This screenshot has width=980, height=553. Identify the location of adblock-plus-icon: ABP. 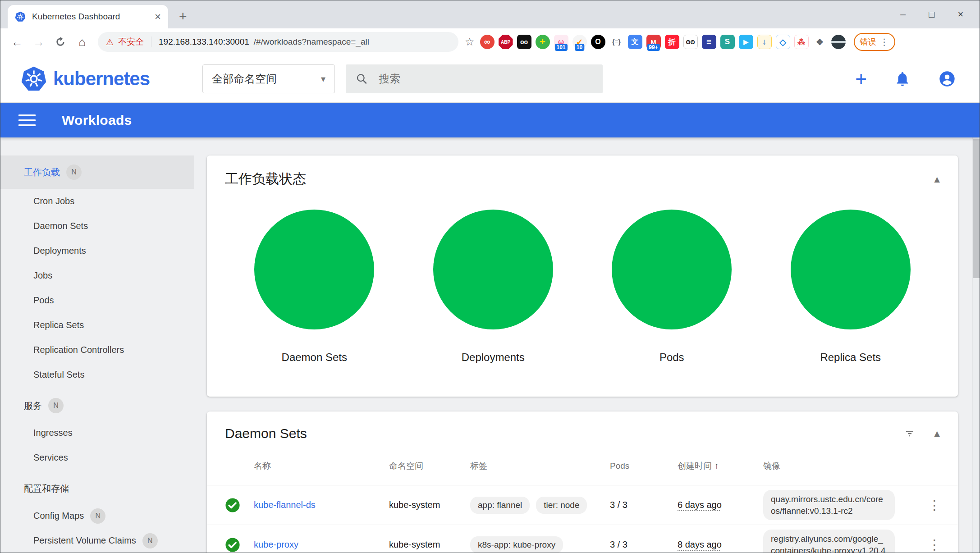
(506, 42).